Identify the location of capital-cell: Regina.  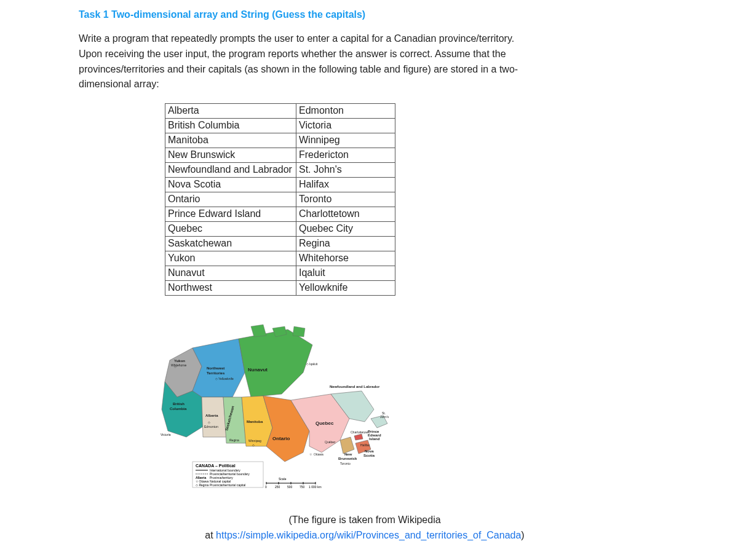
(346, 244).